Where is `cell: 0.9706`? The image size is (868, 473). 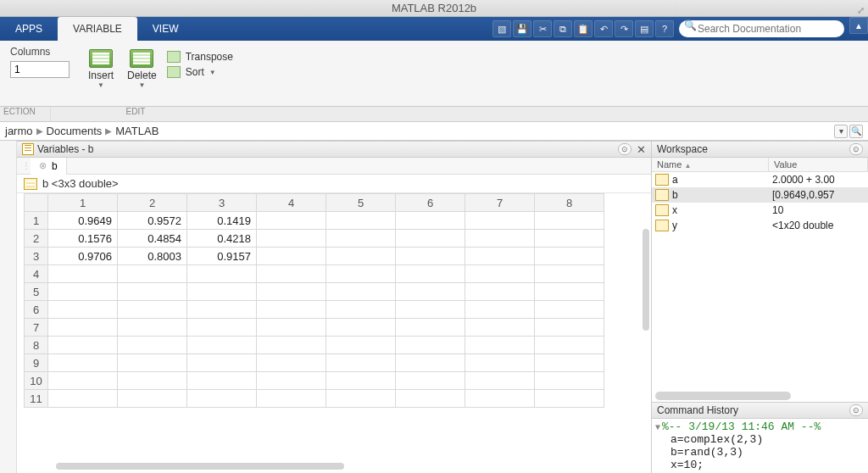
cell: 0.9706 is located at coordinates (83, 256).